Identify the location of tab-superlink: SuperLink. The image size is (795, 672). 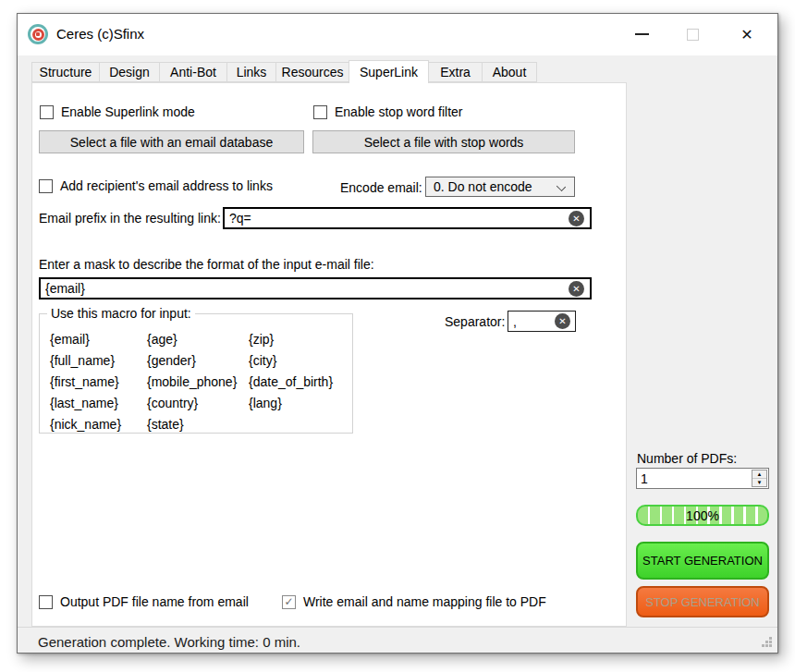
(388, 72).